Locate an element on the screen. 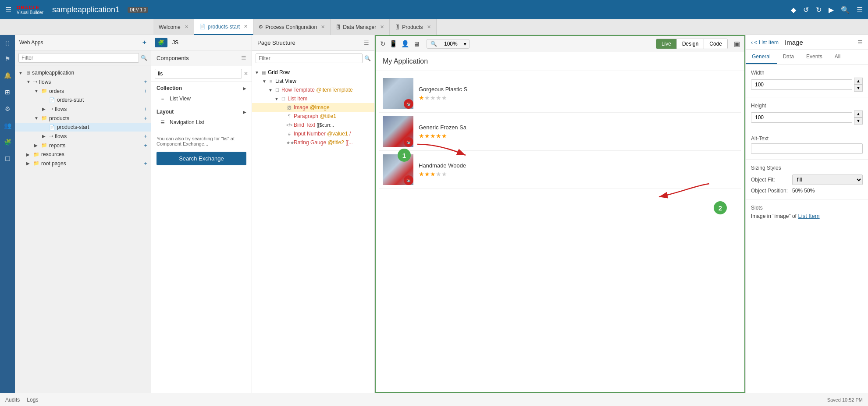  undo-icon: ↺ is located at coordinates (806, 10).